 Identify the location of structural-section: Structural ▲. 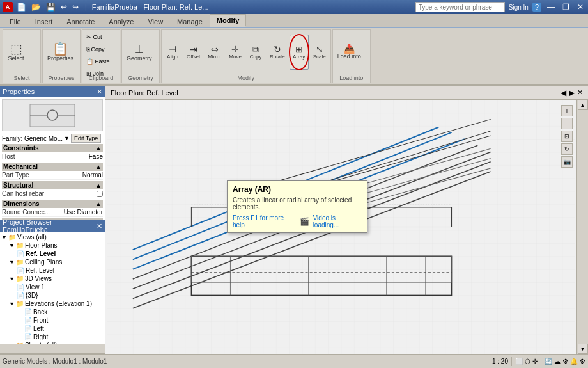
(52, 186).